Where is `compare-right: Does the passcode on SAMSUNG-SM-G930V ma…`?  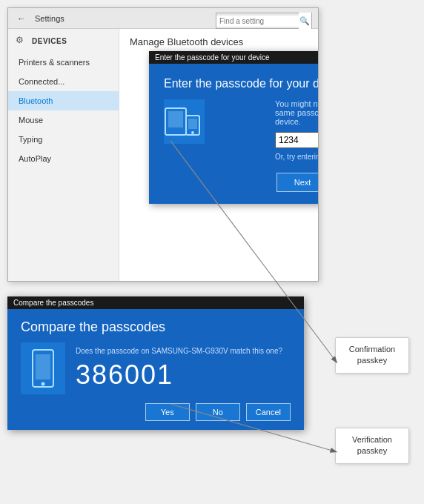 compare-right: Does the passcode on SAMSUNG-SM-G930V ma… is located at coordinates (183, 369).